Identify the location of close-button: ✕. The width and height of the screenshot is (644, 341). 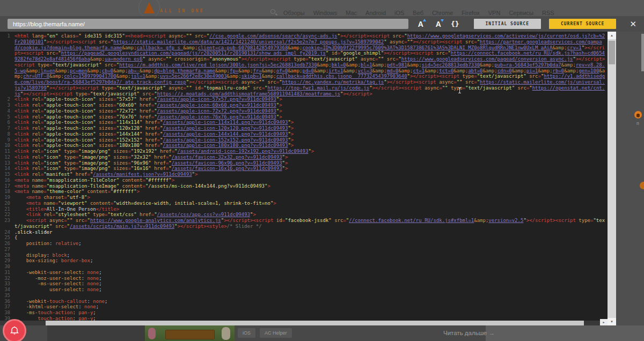
(633, 24).